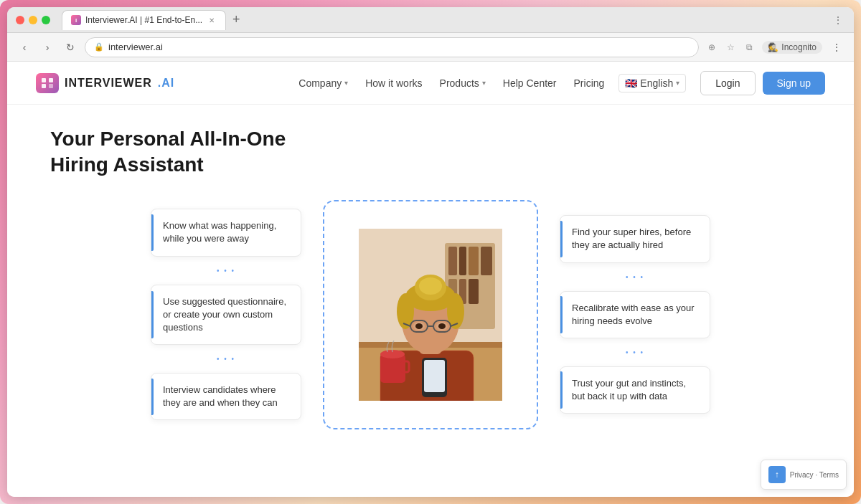 The image size is (861, 504). Describe the element at coordinates (794, 83) in the screenshot. I see `signup-button: Sign up` at that location.